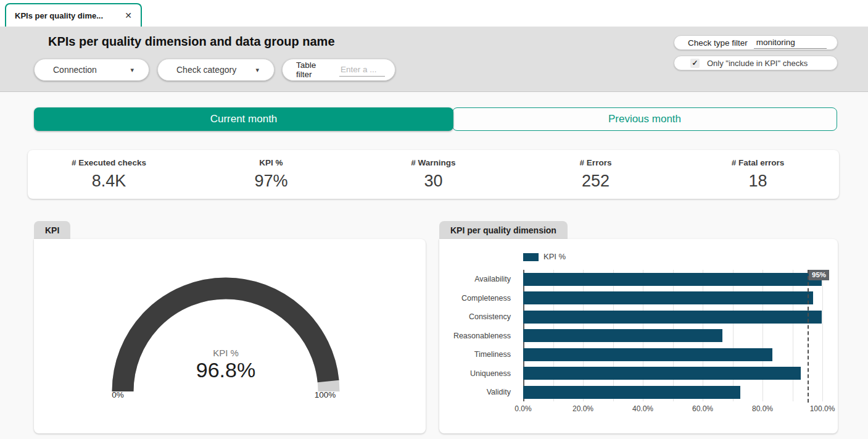 The image size is (868, 439). Describe the element at coordinates (434, 14) in the screenshot. I see `document-tabstrip: KPIs per quality dime... ✕` at that location.